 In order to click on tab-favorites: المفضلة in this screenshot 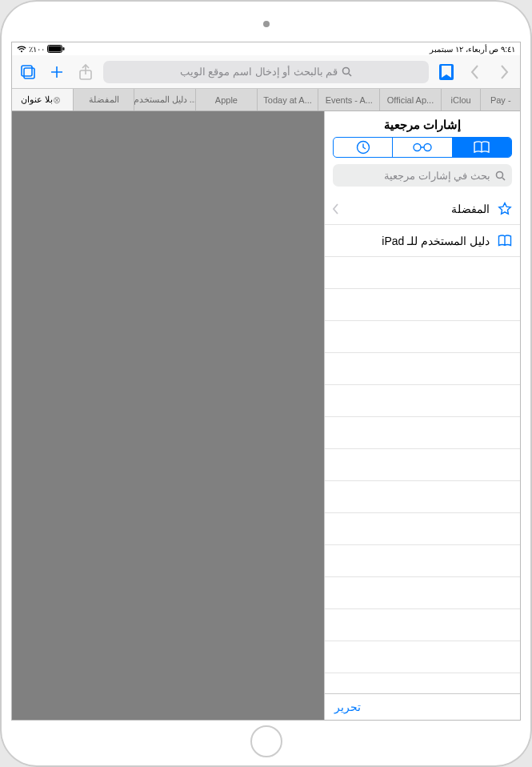, I will do `click(104, 99)`.